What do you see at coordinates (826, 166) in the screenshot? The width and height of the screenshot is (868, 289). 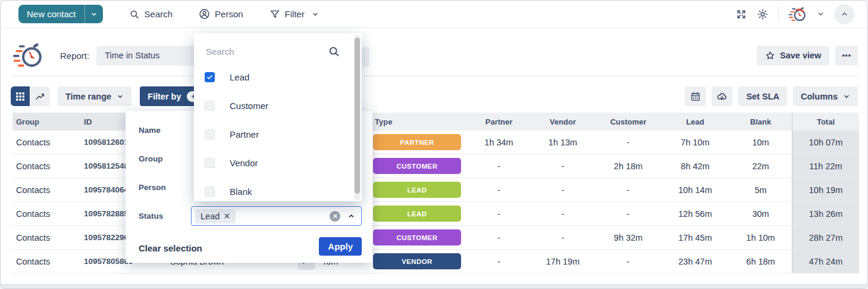 I see `cell-total: 11h 22m` at bounding box center [826, 166].